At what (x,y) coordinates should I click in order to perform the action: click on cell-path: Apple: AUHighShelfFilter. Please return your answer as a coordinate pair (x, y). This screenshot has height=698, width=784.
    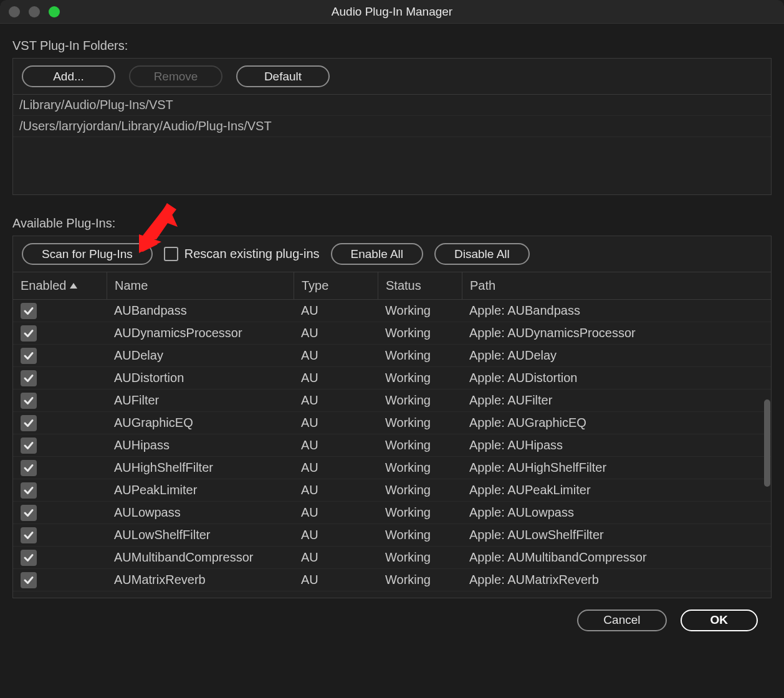
    Looking at the image, I should click on (610, 467).